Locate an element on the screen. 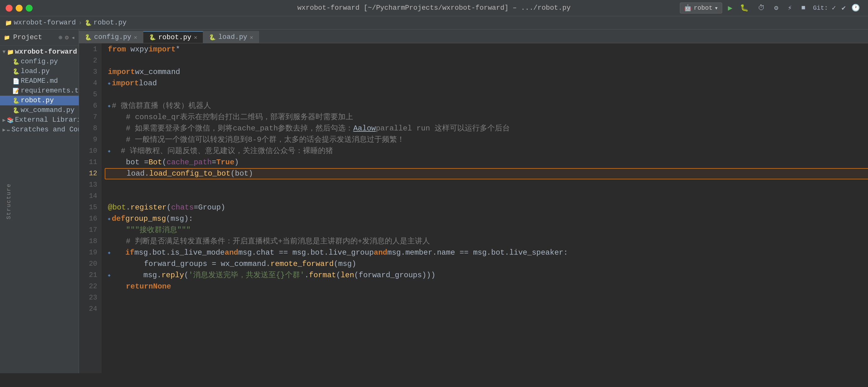 This screenshot has height=387, width=868. git-check2-icon: ✔ is located at coordinates (844, 8).